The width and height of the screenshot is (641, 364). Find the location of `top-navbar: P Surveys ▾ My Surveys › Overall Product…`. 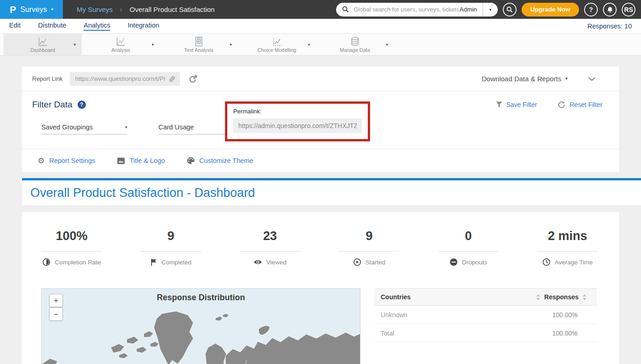

top-navbar: P Surveys ▾ My Surveys › Overall Product… is located at coordinates (320, 9).